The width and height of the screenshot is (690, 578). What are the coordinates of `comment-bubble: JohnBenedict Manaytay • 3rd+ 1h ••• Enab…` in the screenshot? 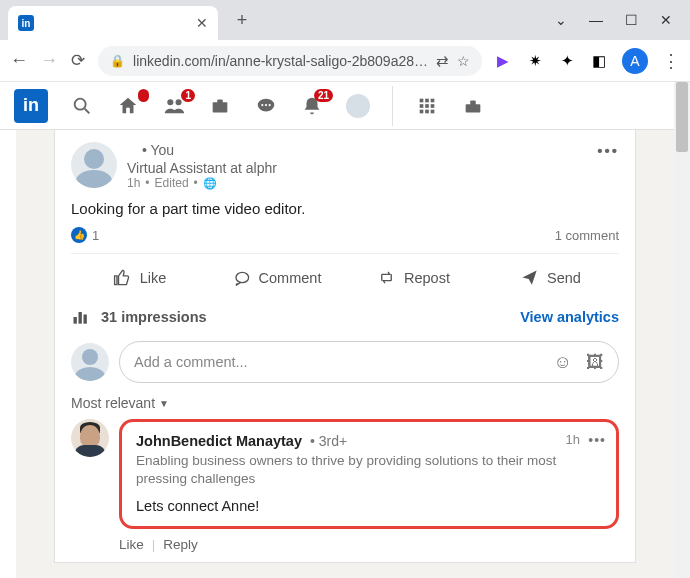 It's located at (369, 474).